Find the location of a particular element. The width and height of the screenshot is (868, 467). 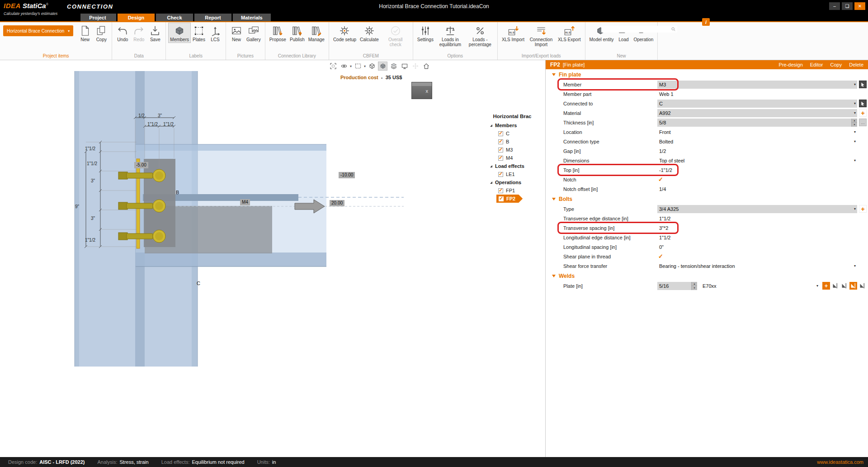

checkbox-le1 is located at coordinates (501, 175).